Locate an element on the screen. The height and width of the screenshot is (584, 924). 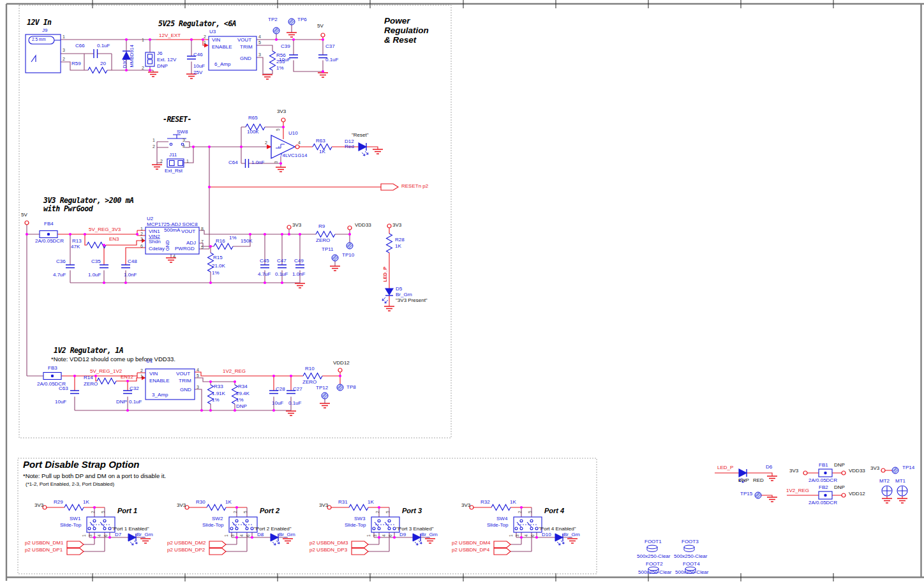
r15-tol: 1% is located at coordinates (216, 273).